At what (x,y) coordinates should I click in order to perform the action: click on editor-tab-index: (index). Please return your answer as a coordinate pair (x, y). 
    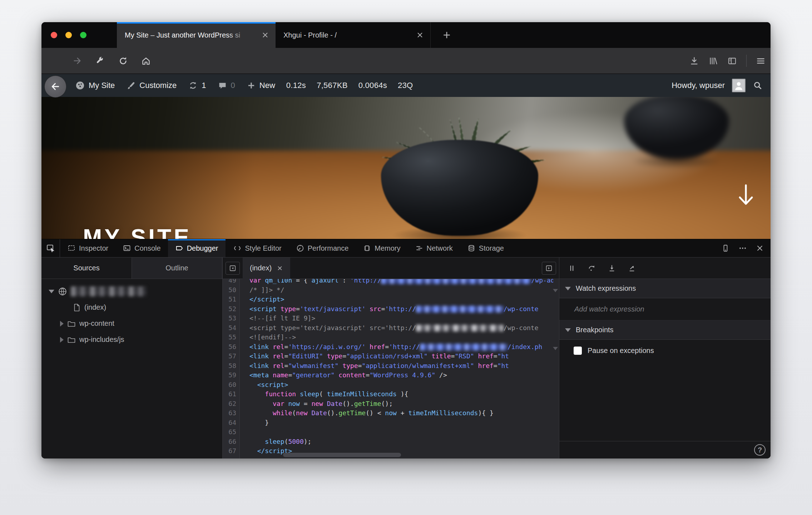
    Looking at the image, I should click on (267, 268).